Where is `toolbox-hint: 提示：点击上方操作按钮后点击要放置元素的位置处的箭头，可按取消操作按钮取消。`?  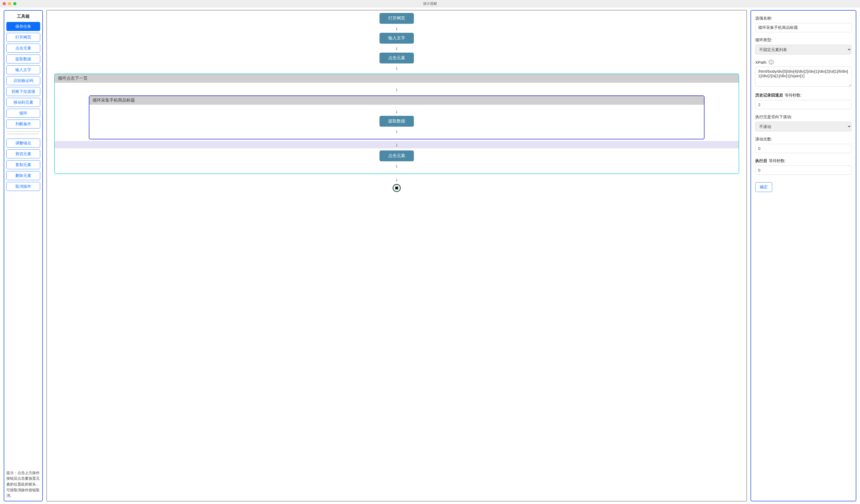
toolbox-hint: 提示：点击上方操作按钮后点击要放置元素的位置处的箭头，可按取消操作按钮取消。 is located at coordinates (23, 485).